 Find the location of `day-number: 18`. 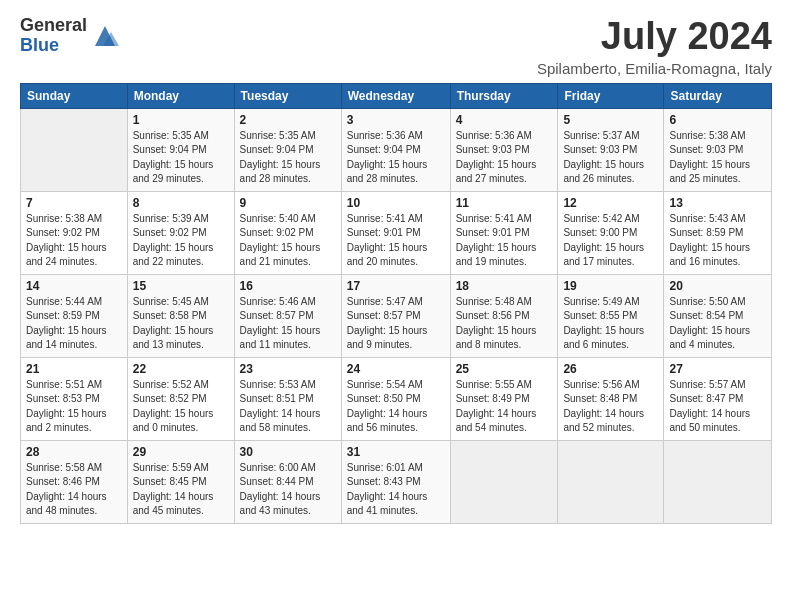

day-number: 18 is located at coordinates (504, 286).